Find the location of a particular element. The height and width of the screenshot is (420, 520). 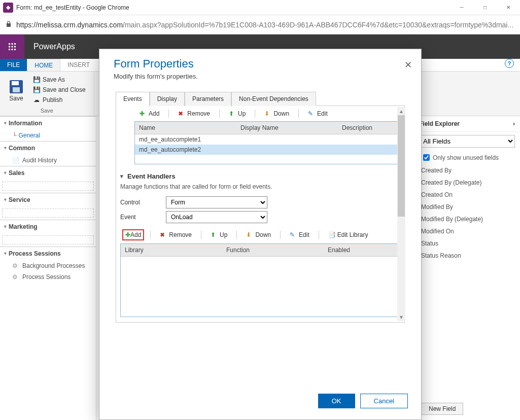

library-toolbar: ✚Add ✖Remove ⬆Up ⬇Down ✎Edit is located at coordinates (267, 114).